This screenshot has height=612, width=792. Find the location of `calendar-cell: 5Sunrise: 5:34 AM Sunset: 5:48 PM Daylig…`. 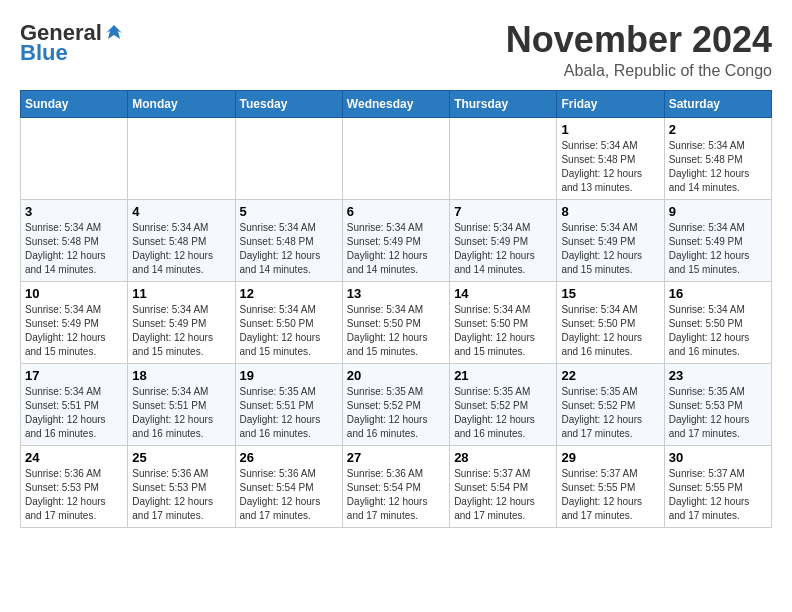

calendar-cell: 5Sunrise: 5:34 AM Sunset: 5:48 PM Daylig… is located at coordinates (288, 240).